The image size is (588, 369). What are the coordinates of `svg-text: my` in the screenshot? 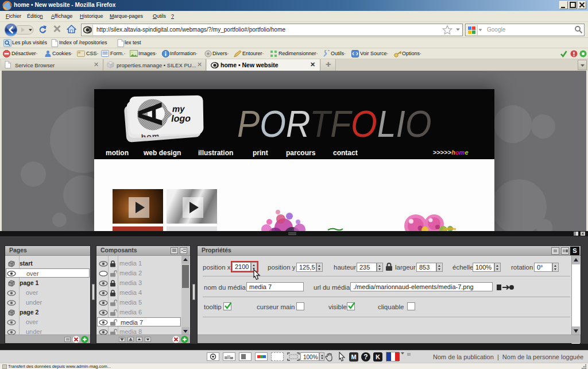 It's located at (179, 108).